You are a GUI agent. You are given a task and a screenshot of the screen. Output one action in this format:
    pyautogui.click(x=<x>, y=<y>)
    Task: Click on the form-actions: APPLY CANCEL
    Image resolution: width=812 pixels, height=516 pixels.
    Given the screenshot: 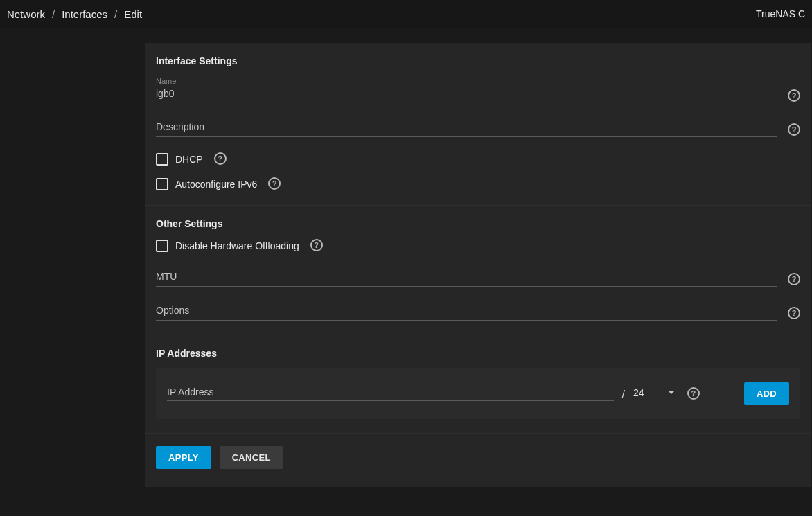 What is the action you would take?
    pyautogui.click(x=478, y=460)
    